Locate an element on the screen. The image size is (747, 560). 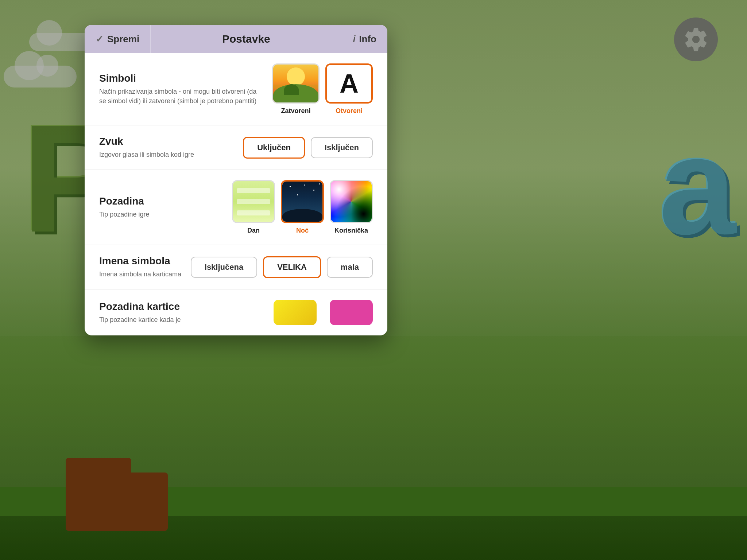
dan-label: Dan is located at coordinates (253, 230).